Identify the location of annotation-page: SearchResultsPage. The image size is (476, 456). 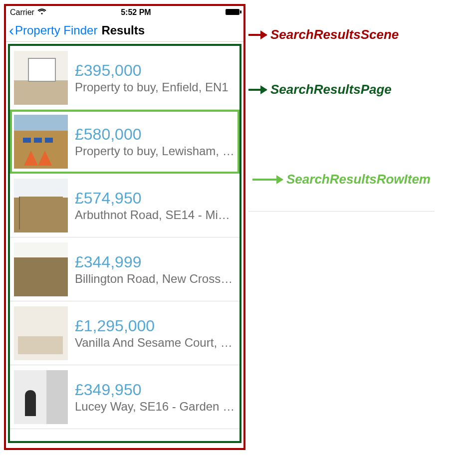
(320, 90).